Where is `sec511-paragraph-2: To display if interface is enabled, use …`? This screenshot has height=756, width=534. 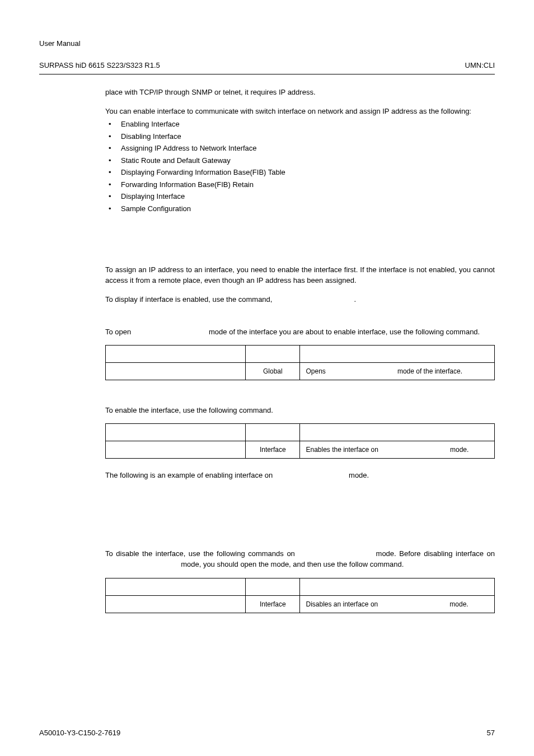 sec511-paragraph-2: To display if interface is enabled, use … is located at coordinates (300, 300).